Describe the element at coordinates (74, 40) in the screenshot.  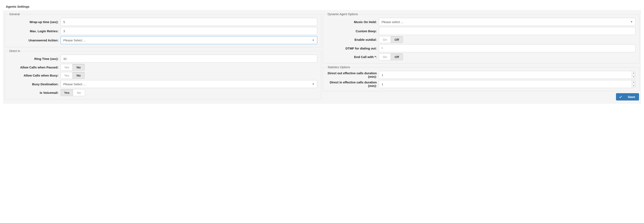
I see `unanswered-action-value: Please Select ...` at that location.